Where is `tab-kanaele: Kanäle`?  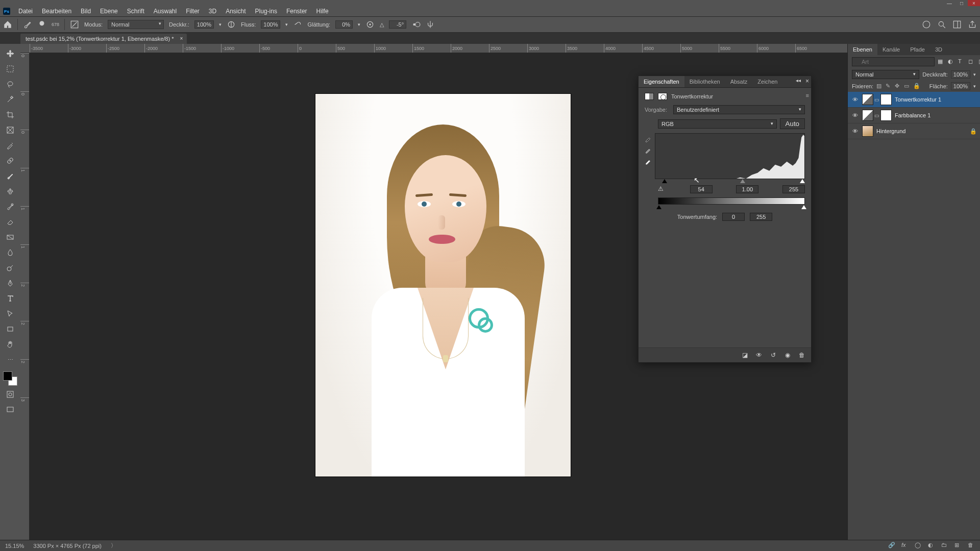
tab-kanaele: Kanäle is located at coordinates (891, 49).